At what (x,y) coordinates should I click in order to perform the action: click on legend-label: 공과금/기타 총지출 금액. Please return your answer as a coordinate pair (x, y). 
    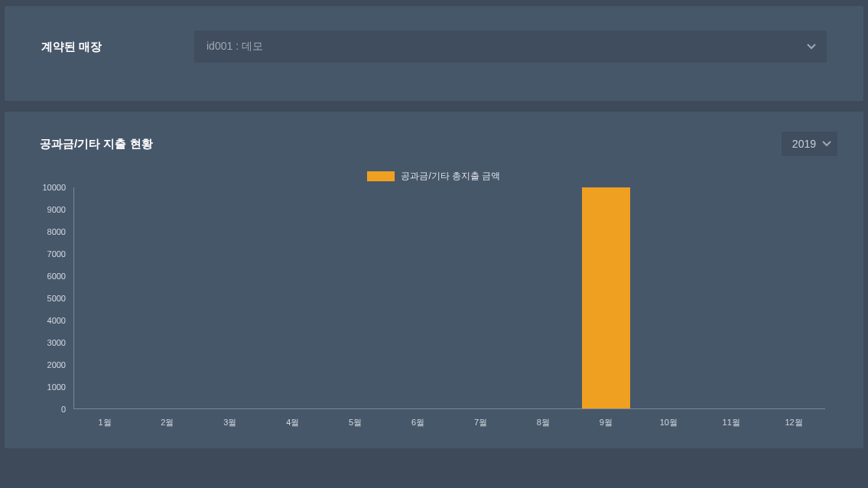
    Looking at the image, I should click on (450, 176).